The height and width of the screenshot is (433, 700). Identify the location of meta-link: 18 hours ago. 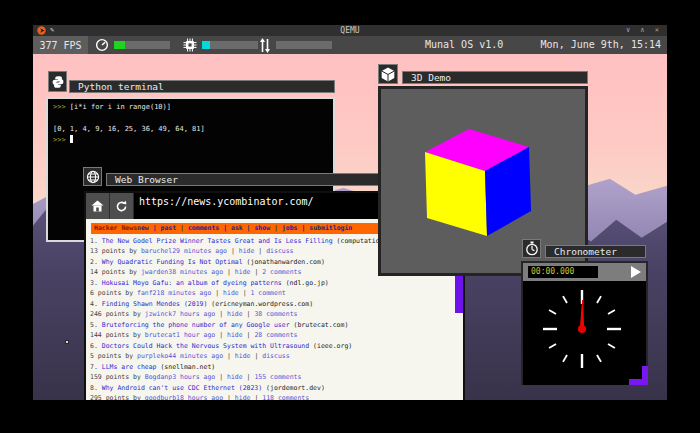
(200, 397).